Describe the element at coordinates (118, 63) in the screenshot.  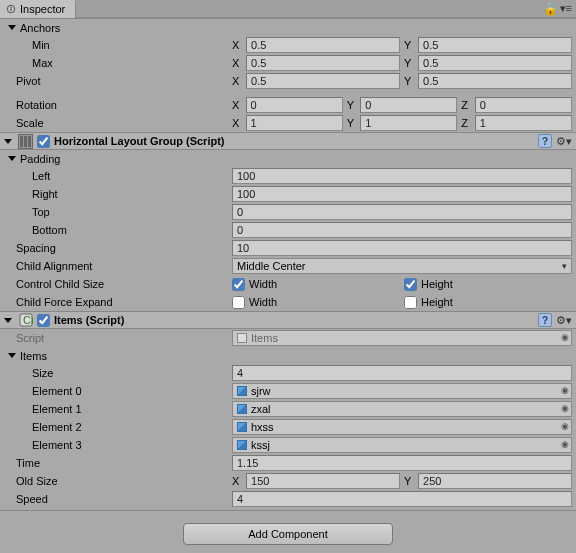
I see `anchor-max-label: Max` at that location.